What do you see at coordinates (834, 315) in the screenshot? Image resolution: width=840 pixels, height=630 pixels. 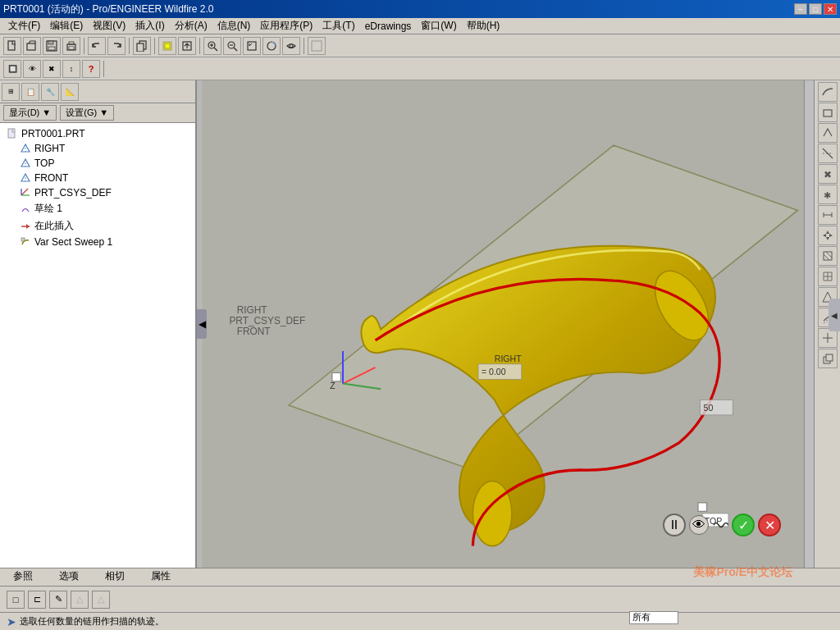 I see `collapse-left-panel: ◀` at bounding box center [834, 315].